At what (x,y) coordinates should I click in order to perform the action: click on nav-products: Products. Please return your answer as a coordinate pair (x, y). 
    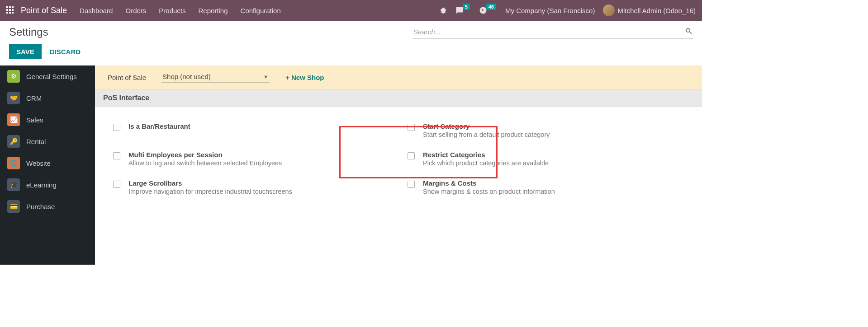
    Looking at the image, I should click on (172, 11).